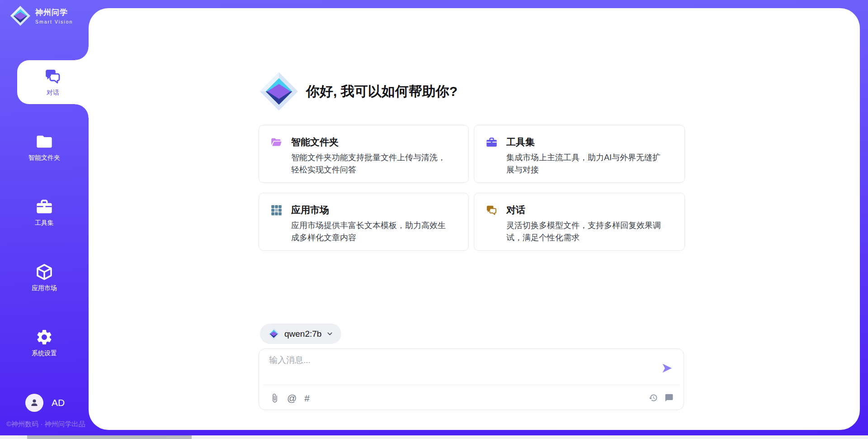 The image size is (868, 439). Describe the element at coordinates (363, 154) in the screenshot. I see `card-smart-folder: 智能文件夹 智能文件夹功能支持批量文件上传与清洗，轻松实现文件问答` at that location.